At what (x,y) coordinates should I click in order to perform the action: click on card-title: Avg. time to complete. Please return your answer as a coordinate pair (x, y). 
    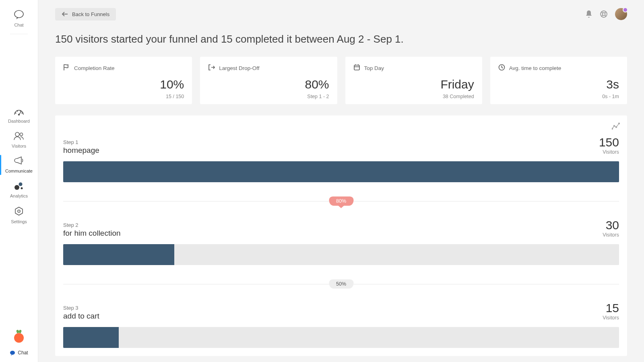
    Looking at the image, I should click on (535, 68).